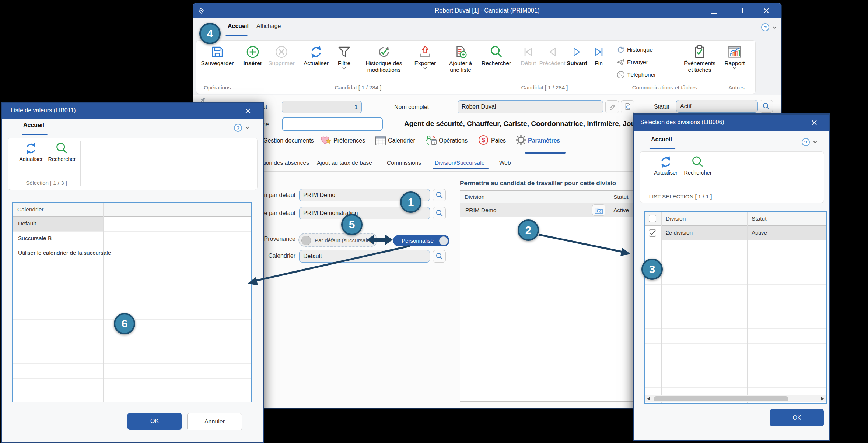  Describe the element at coordinates (288, 141) in the screenshot. I see `tab-gestion-documents: Gestion documents` at that location.